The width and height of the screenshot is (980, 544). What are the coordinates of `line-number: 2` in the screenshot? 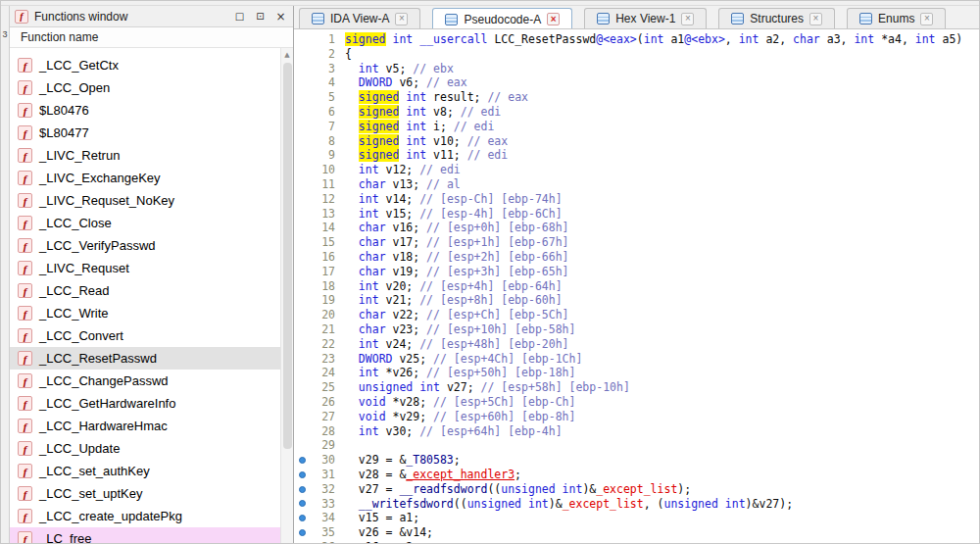 It's located at (322, 55).